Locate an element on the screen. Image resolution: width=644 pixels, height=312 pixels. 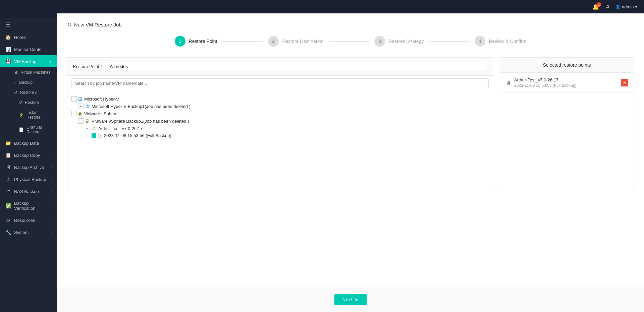
tree-label: Microsoft Hyper-V Backup1(Job has been d… is located at coordinates (141, 107).